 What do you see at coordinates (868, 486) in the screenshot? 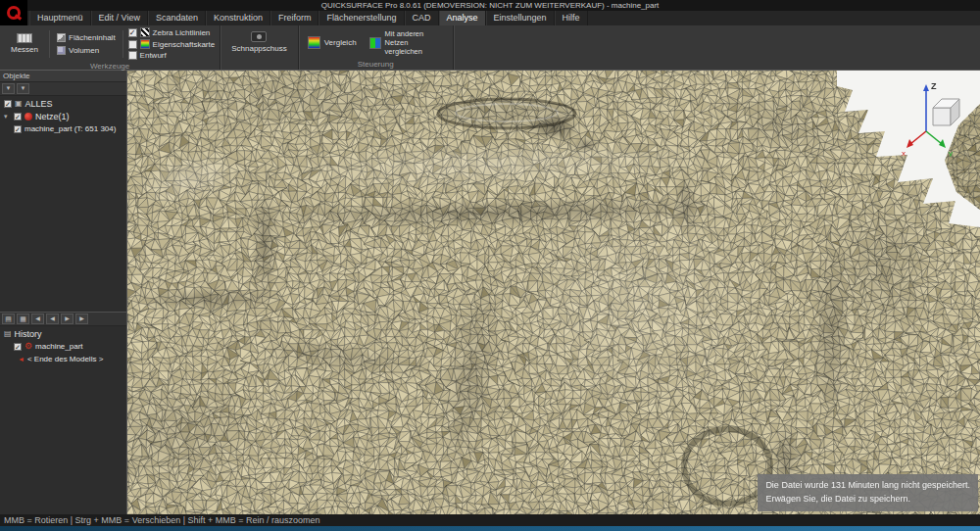
I see `notification-line1: Die Datei wurde 131 Minuten lang nicht g…` at bounding box center [868, 486].